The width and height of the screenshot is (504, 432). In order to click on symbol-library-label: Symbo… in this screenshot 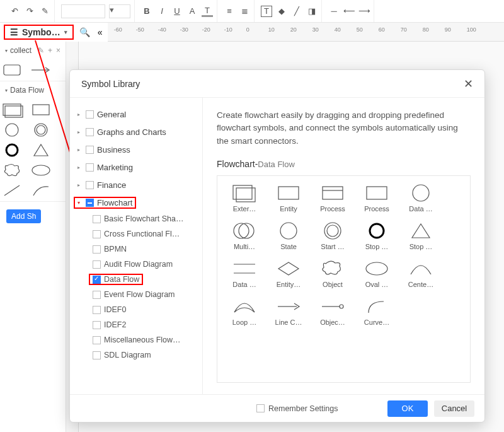, I will do `click(42, 32)`.